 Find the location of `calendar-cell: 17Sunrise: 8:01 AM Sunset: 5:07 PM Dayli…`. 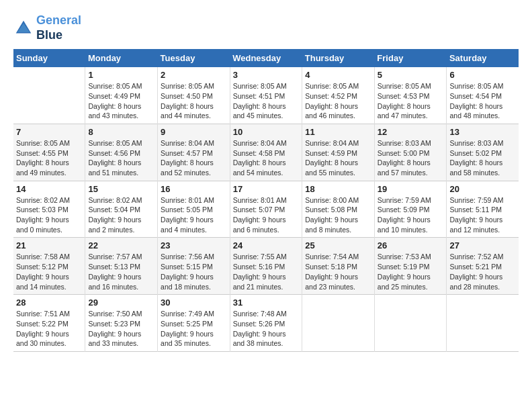

calendar-cell: 17Sunrise: 8:01 AM Sunset: 5:07 PM Dayli… is located at coordinates (266, 210).